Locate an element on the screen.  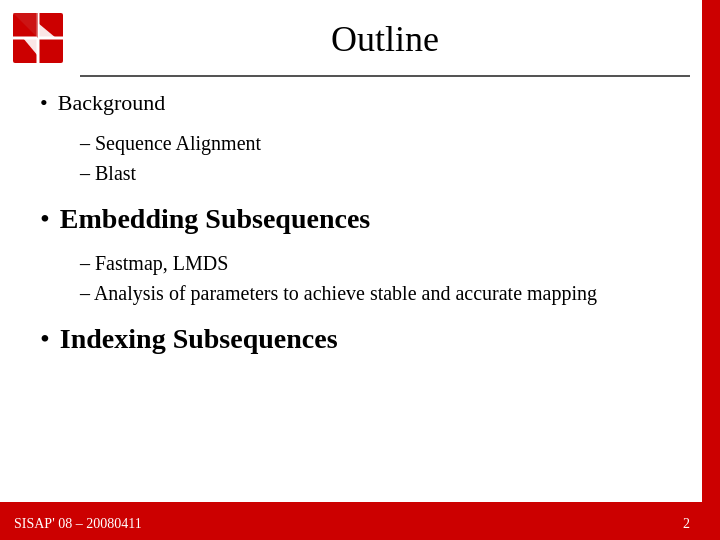
slide-title: Outline is located at coordinates (385, 39).